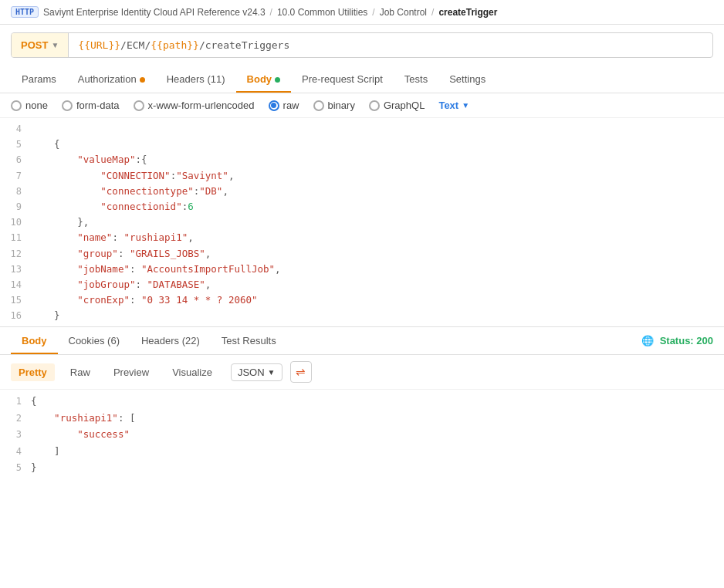  What do you see at coordinates (192, 372) in the screenshot?
I see `resp-visualize-button: Visualize` at bounding box center [192, 372].